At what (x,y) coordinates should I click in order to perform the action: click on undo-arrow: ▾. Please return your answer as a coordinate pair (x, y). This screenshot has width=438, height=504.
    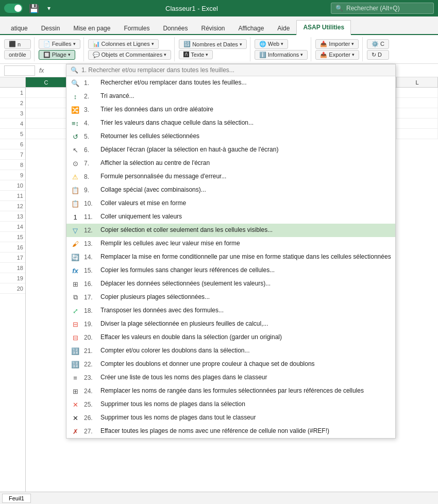
    Looking at the image, I should click on (49, 8).